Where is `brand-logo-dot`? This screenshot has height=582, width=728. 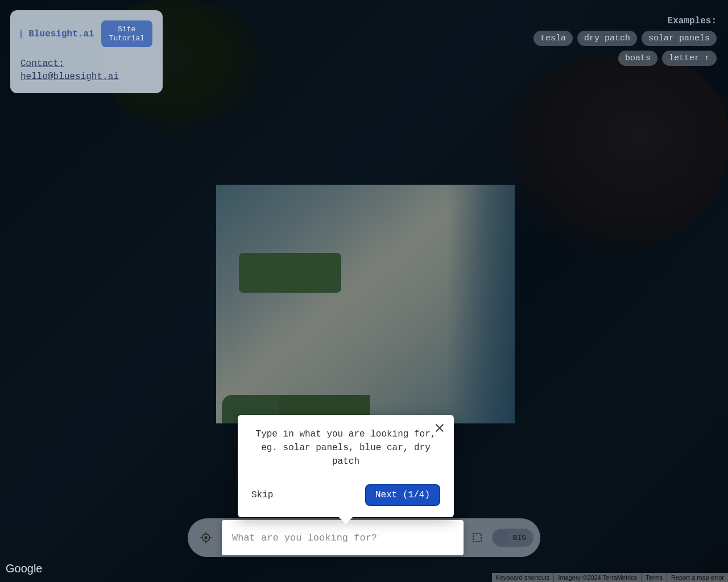
brand-logo-dot is located at coordinates (21, 34).